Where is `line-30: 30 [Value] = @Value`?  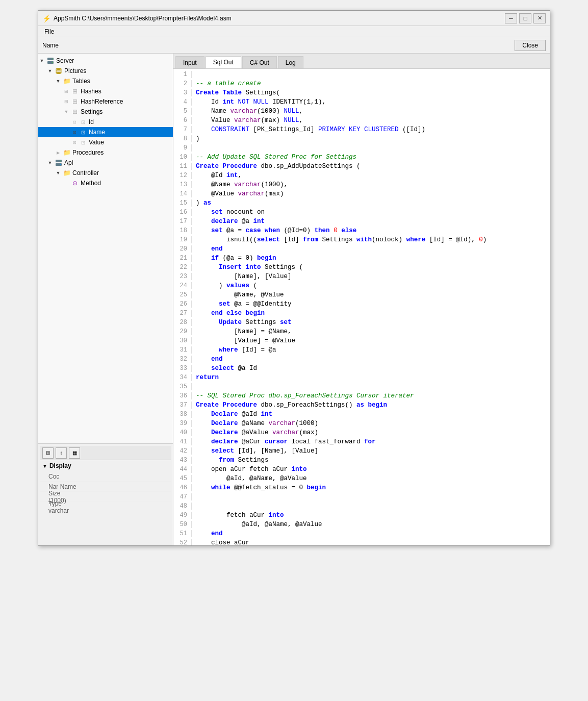 line-30: 30 [Value] = @Value is located at coordinates (362, 342).